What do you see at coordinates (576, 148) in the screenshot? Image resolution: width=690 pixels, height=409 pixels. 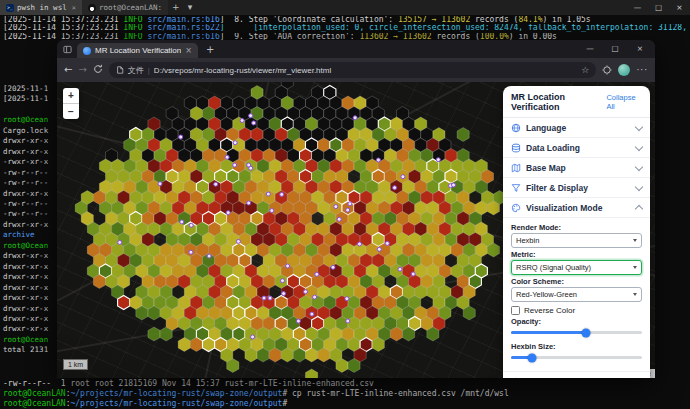 I see `section-data-loading: Data Loading` at bounding box center [576, 148].